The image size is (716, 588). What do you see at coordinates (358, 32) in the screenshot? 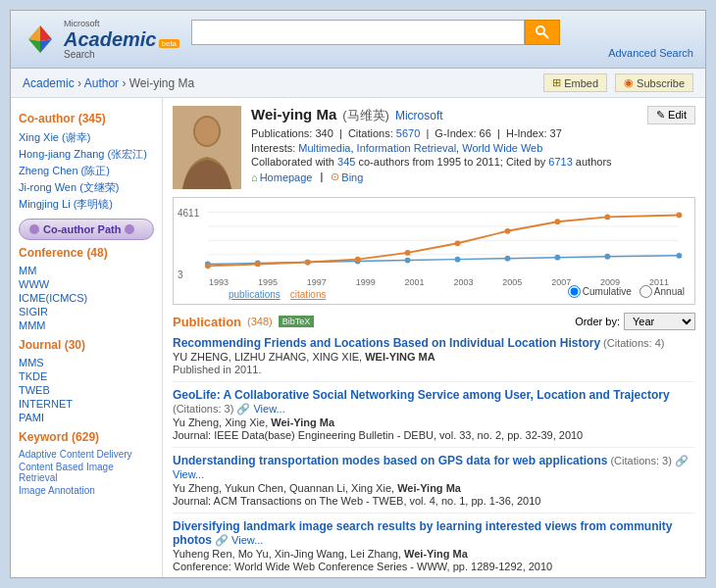
I see `search-input` at bounding box center [358, 32].